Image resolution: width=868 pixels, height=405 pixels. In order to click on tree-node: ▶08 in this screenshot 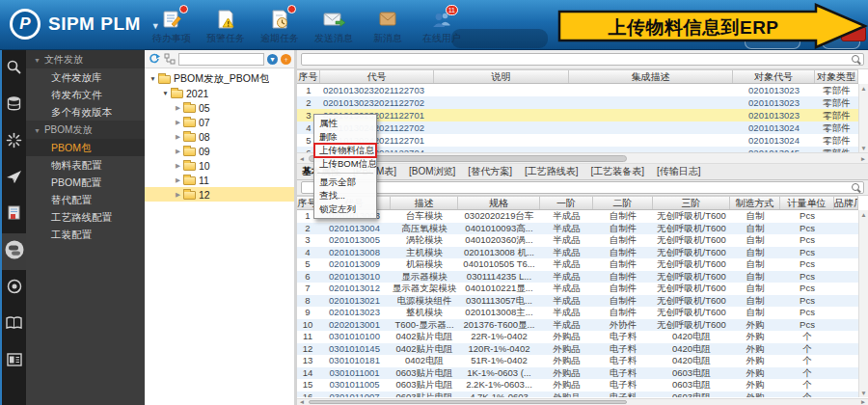, I will do `click(220, 137)`.